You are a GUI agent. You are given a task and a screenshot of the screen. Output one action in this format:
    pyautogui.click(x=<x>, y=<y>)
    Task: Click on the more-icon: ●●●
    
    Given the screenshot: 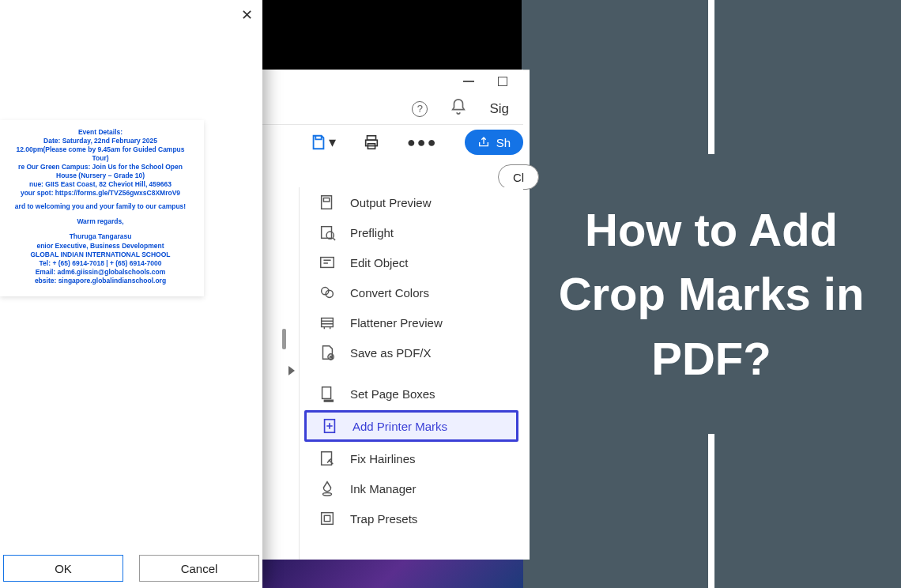 What is the action you would take?
    pyautogui.click(x=422, y=142)
    